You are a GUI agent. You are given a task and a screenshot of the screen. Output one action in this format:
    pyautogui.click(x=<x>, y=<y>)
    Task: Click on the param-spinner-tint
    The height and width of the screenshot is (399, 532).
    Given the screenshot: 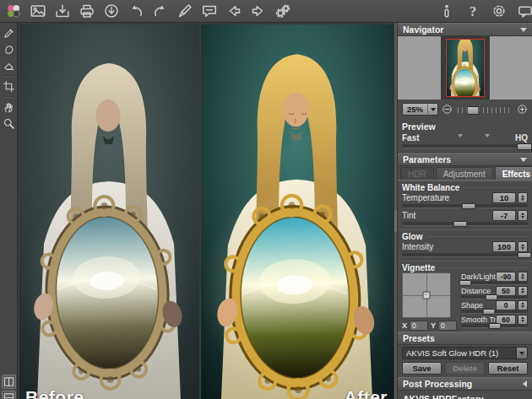 What is the action you would take?
    pyautogui.click(x=523, y=216)
    